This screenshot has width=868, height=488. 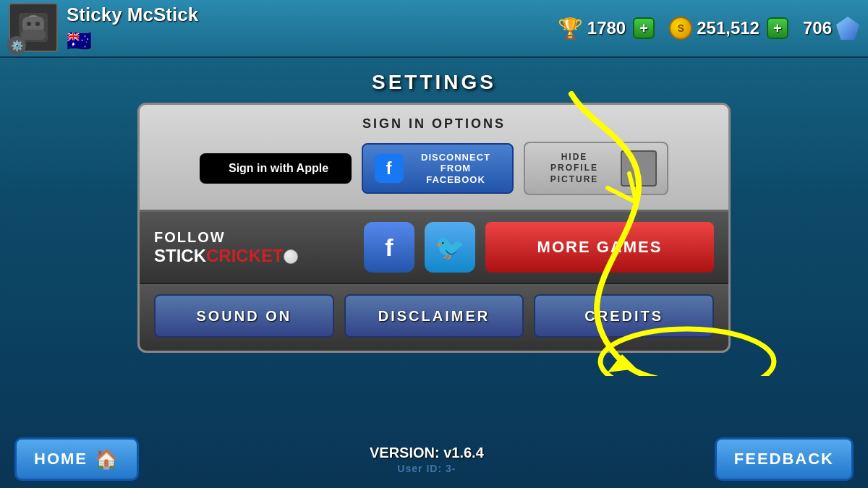 I want to click on action-buttons-row: SOUND ON DISCLAIMER CREDITS, so click(x=434, y=317).